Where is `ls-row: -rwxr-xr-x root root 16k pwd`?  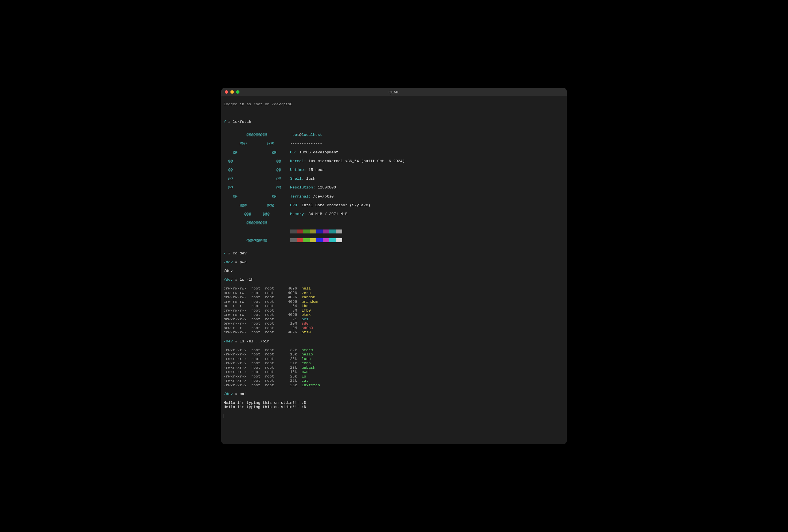 ls-row: -rwxr-xr-x root root 16k pwd is located at coordinates (394, 372).